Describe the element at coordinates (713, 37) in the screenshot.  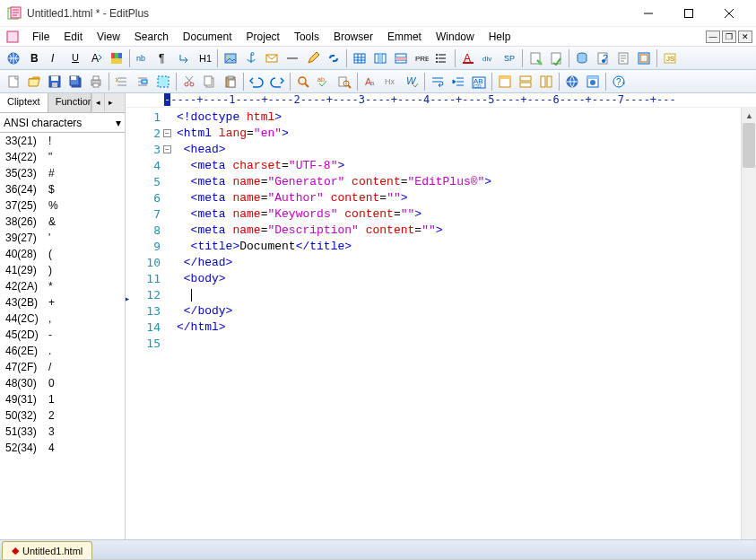
I see `child-minimize-button: —` at that location.